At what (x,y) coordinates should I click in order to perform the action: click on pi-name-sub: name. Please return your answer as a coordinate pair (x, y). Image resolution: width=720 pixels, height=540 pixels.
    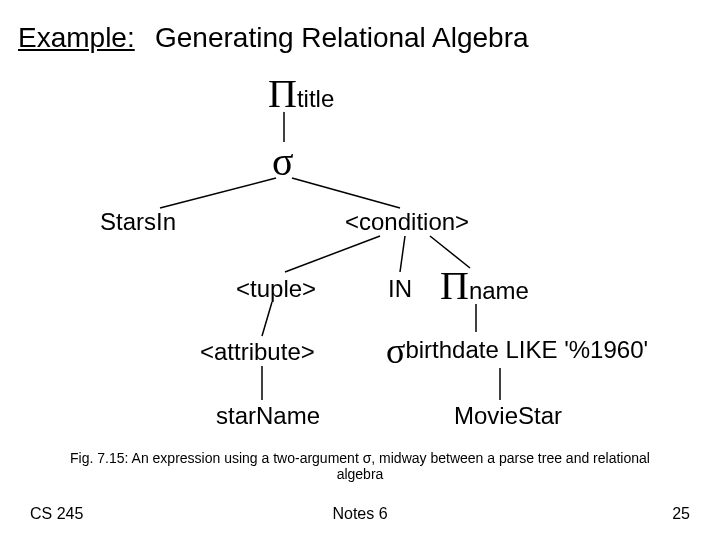
    Looking at the image, I should click on (499, 290).